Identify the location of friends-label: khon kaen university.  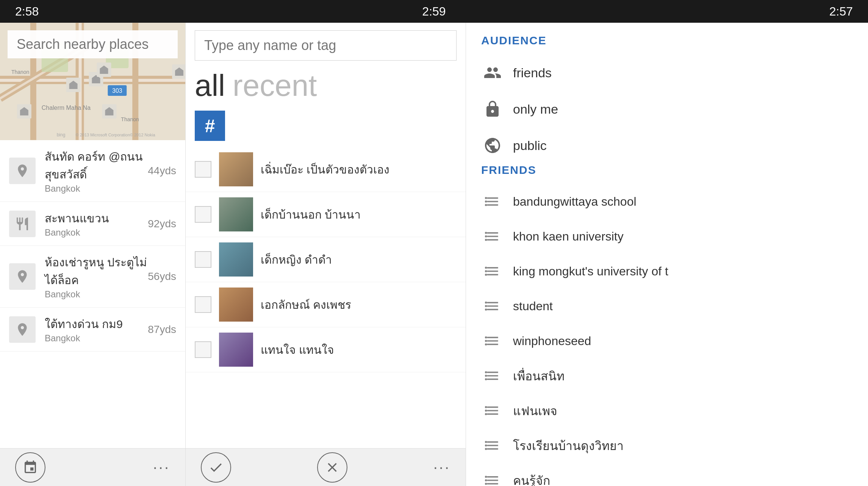
(568, 236).